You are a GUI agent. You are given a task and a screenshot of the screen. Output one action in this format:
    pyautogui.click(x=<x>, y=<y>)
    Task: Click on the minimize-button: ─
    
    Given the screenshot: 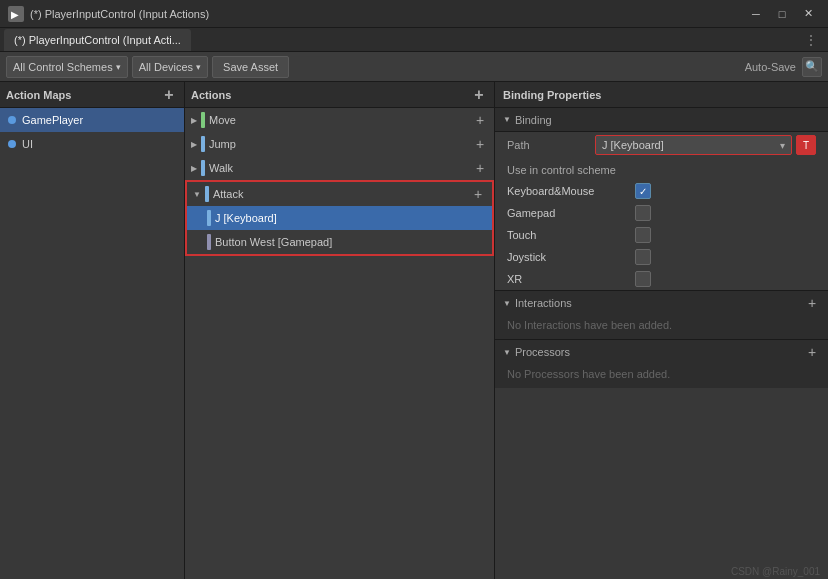 What is the action you would take?
    pyautogui.click(x=756, y=14)
    